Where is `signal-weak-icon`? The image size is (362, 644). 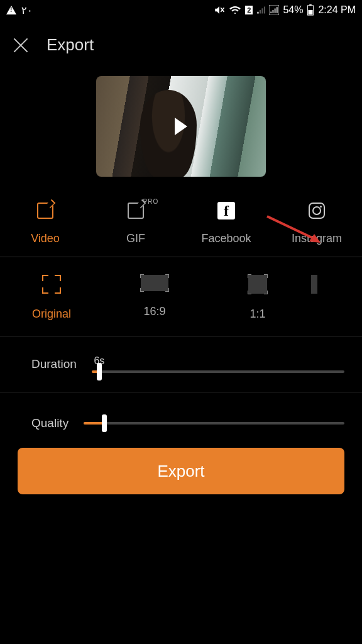
signal-weak-icon is located at coordinates (261, 10).